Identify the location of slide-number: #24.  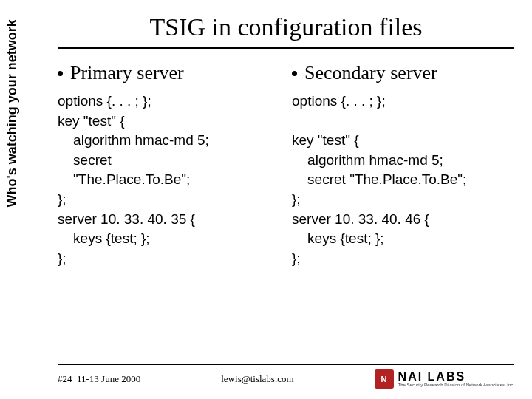
(65, 378).